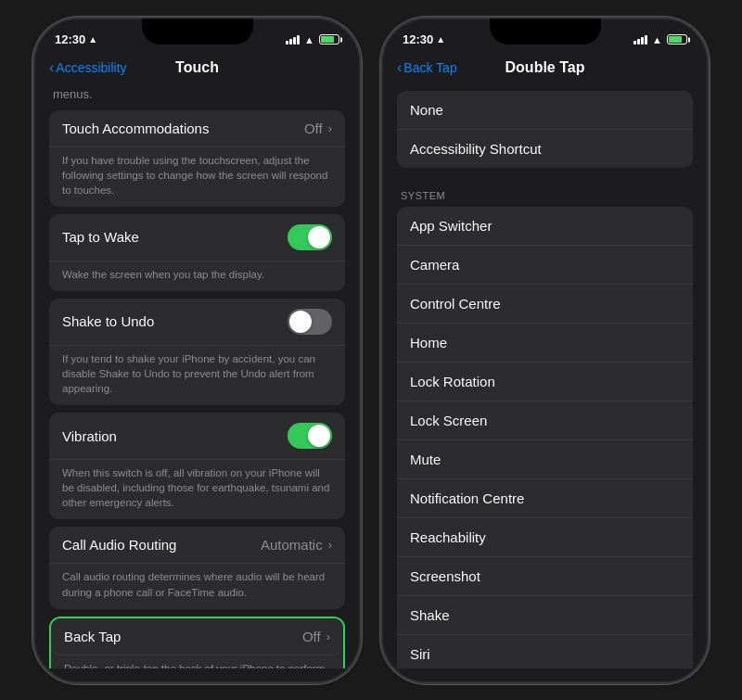 The width and height of the screenshot is (742, 700). What do you see at coordinates (197, 567) in the screenshot?
I see `call-audio-routing-row: Call Audio Routing Automatic › Call audi…` at bounding box center [197, 567].